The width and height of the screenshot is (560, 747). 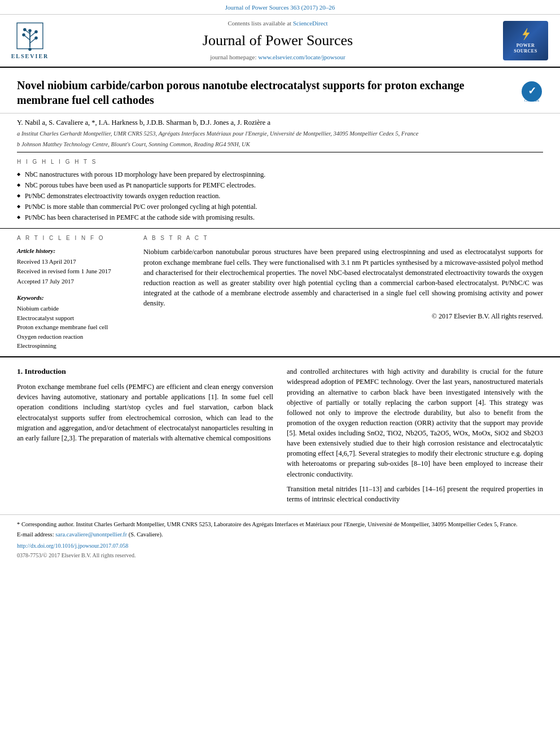 What do you see at coordinates (73, 292) in the screenshot?
I see `article-info-col: A R T I C L E I N F O Article history: R…` at bounding box center [73, 292].